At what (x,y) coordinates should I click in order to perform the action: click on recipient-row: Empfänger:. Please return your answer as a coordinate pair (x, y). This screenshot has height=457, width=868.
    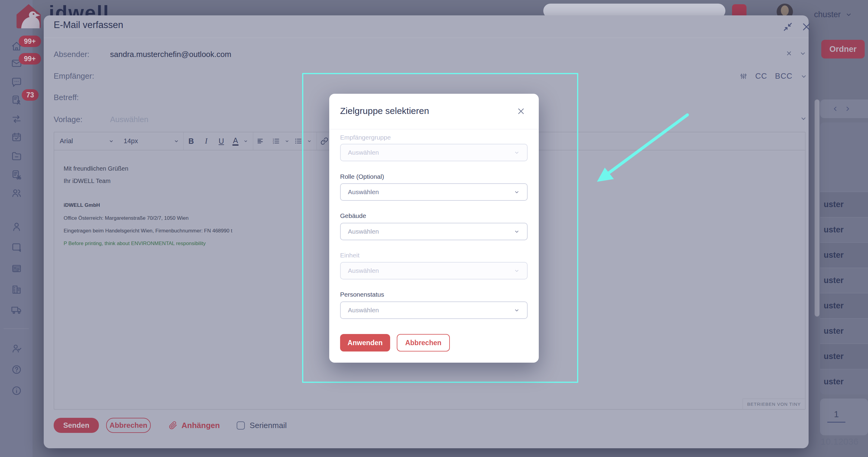
    Looking at the image, I should click on (82, 76).